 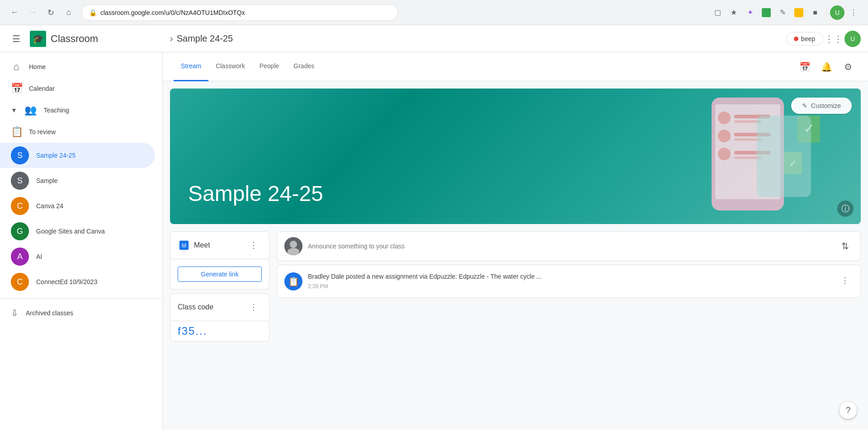 I want to click on post-avatar-0: 📋, so click(x=293, y=281).